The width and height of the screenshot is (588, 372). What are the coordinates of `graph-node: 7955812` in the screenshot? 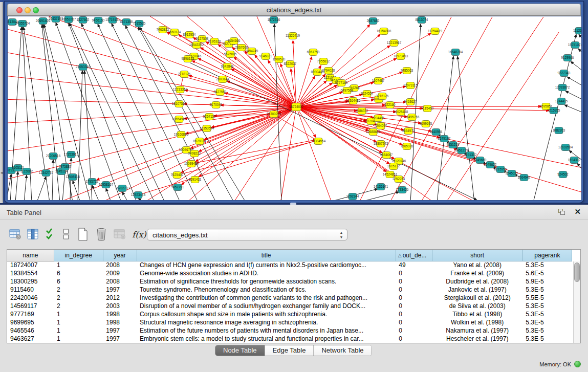 It's located at (323, 61).